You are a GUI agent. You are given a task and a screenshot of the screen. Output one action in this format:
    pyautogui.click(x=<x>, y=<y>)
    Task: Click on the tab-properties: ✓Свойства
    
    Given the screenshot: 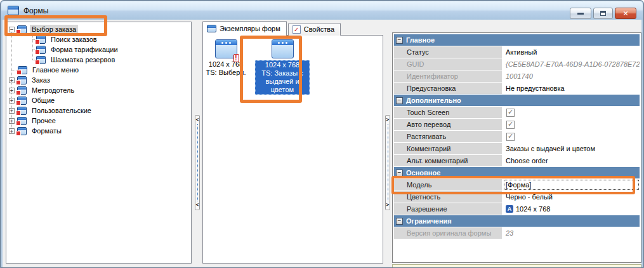 What is the action you would take?
    pyautogui.click(x=315, y=29)
    